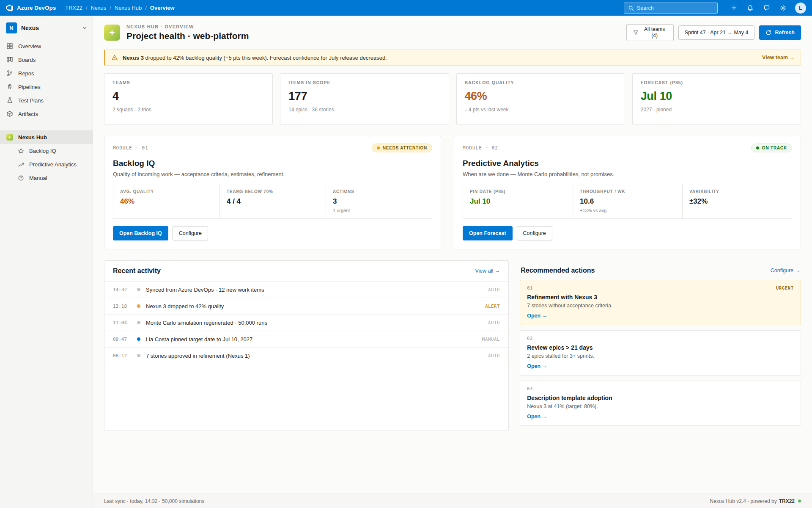 This screenshot has width=812, height=508. What do you see at coordinates (518, 191) in the screenshot?
I see `module-stat-label: PIN DATE (P85)` at bounding box center [518, 191].